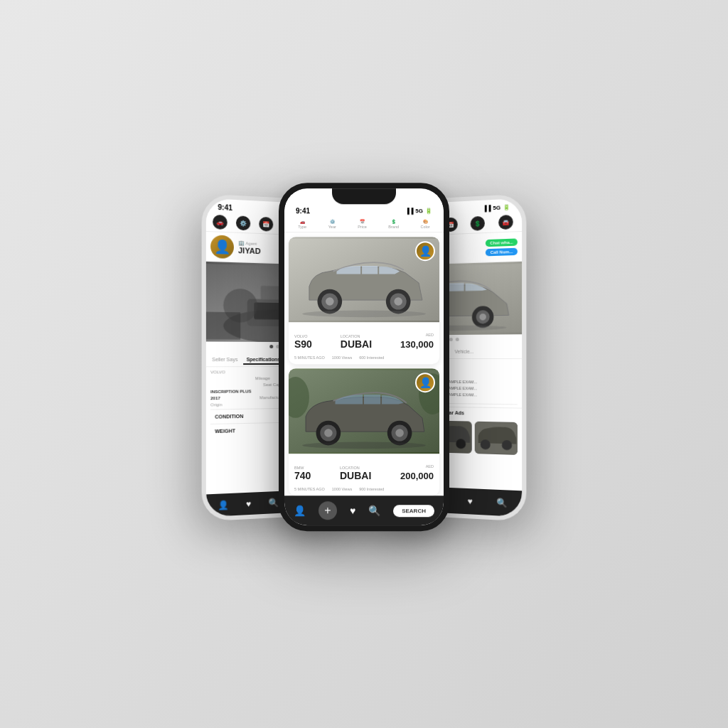  What do you see at coordinates (333, 224) in the screenshot?
I see `nav-tab-year: ⚙️ Year` at bounding box center [333, 224].